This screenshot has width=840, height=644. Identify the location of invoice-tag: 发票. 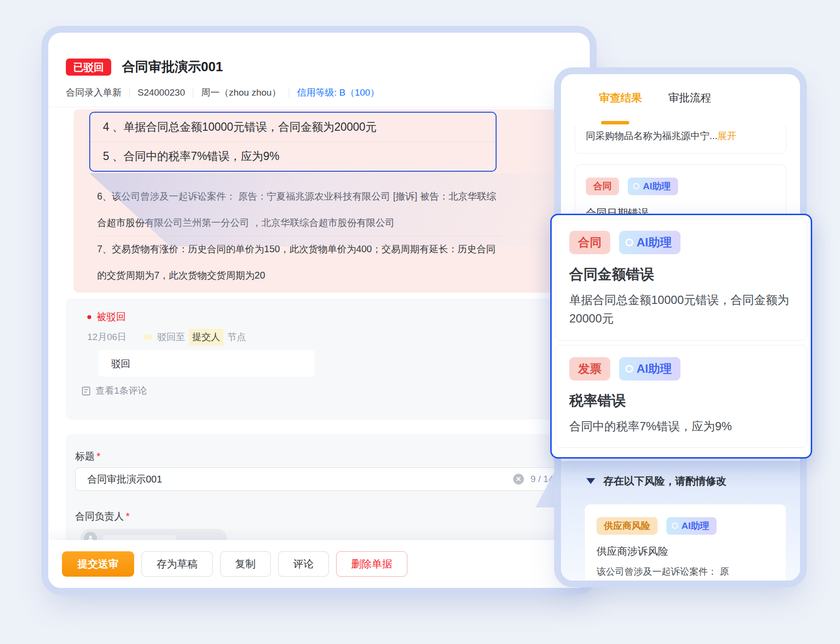
(590, 369).